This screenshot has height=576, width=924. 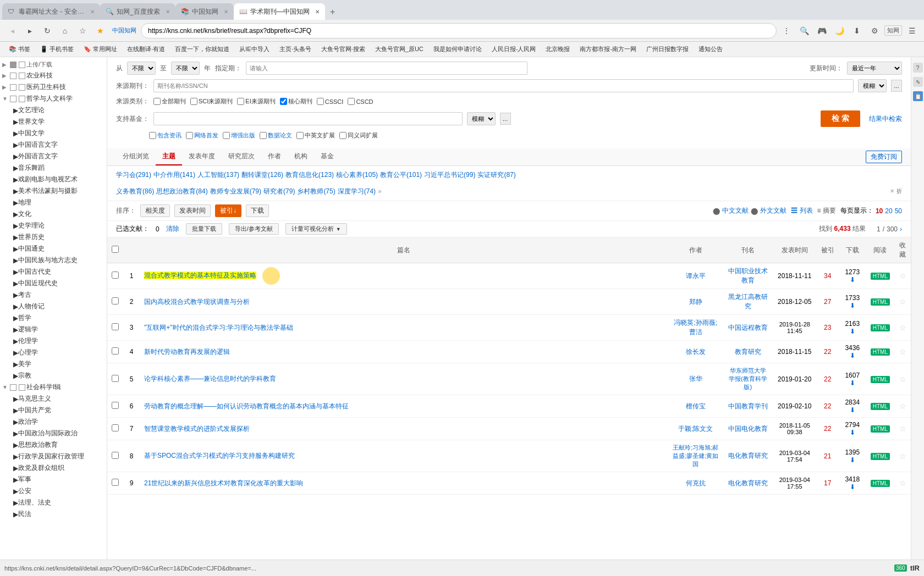 I want to click on sidebar-item-historiography: ▶ 史学理论, so click(x=59, y=225).